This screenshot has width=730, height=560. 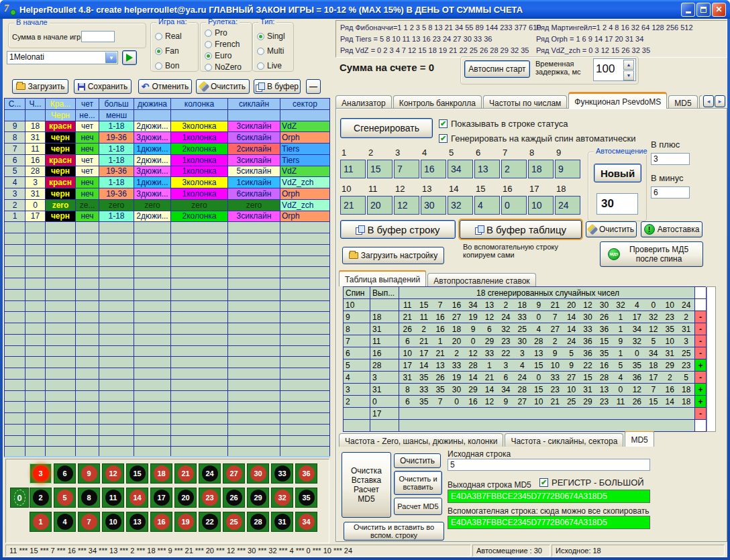 I want to click on board-number-20: 20, so click(x=185, y=498).